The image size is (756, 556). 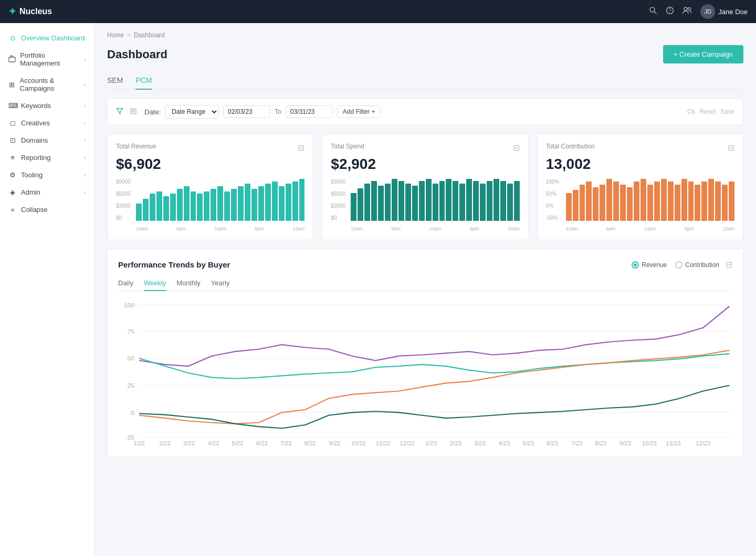 What do you see at coordinates (702, 265) in the screenshot?
I see `legend-contribution-label: Contribution` at bounding box center [702, 265].